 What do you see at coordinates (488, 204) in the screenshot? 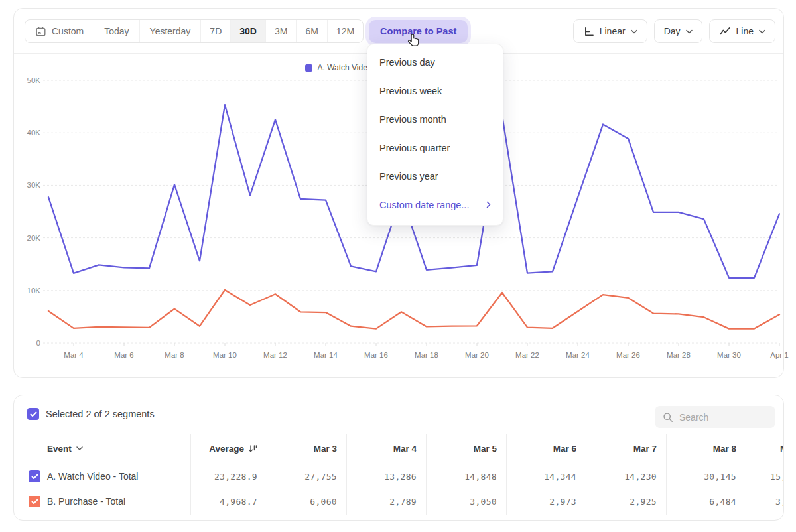
I see `chevron-right-icon` at bounding box center [488, 204].